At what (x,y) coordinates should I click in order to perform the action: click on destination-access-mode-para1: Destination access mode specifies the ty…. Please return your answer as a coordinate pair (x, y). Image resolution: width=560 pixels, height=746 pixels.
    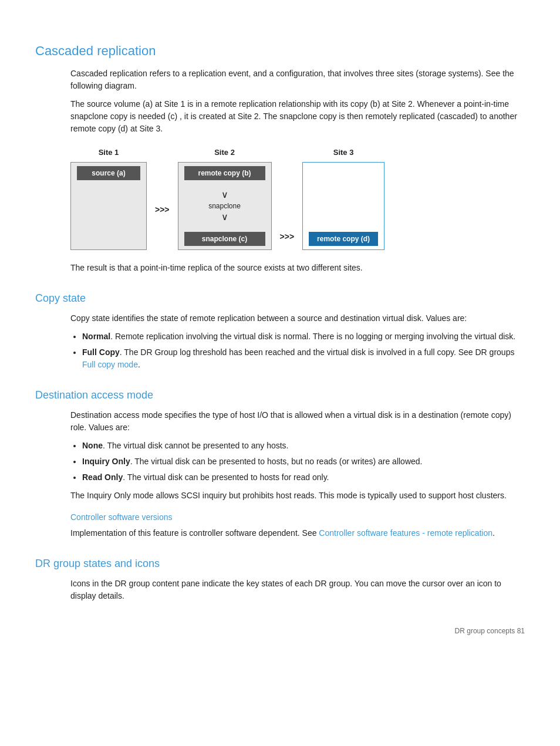
    Looking at the image, I should click on (295, 421).